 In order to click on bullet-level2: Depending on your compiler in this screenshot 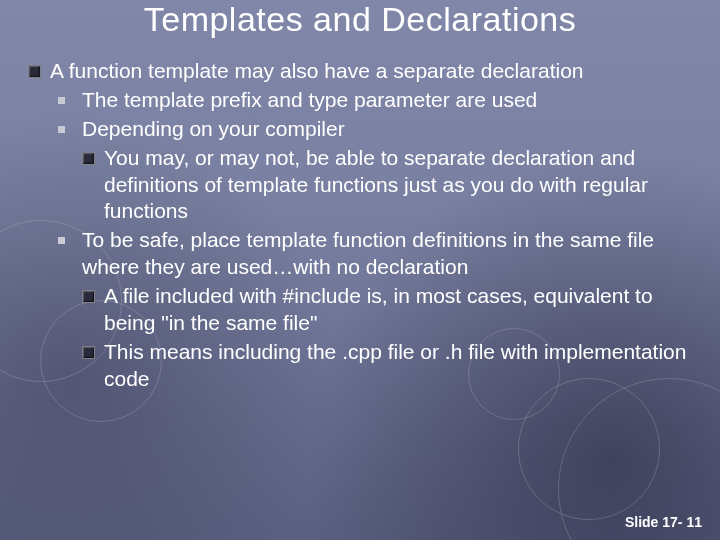, I will do `click(379, 130)`.